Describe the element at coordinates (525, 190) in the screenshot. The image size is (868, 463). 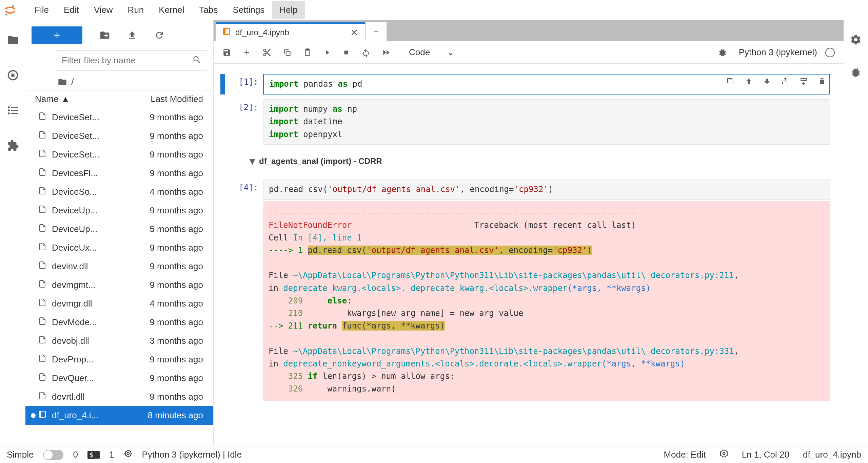
I see `code-cell: [4]: pd.read_csv('output/df_agents_anal.…` at that location.